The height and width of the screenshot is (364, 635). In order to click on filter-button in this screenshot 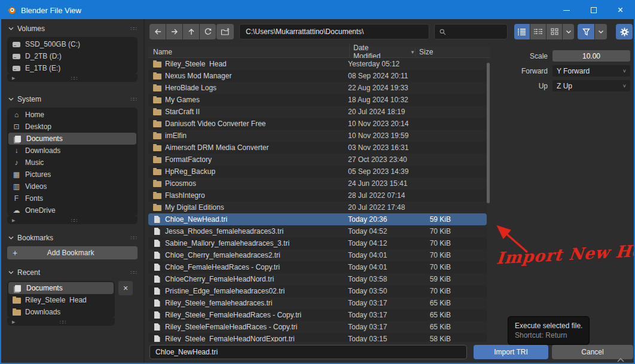, I will do `click(586, 32)`.